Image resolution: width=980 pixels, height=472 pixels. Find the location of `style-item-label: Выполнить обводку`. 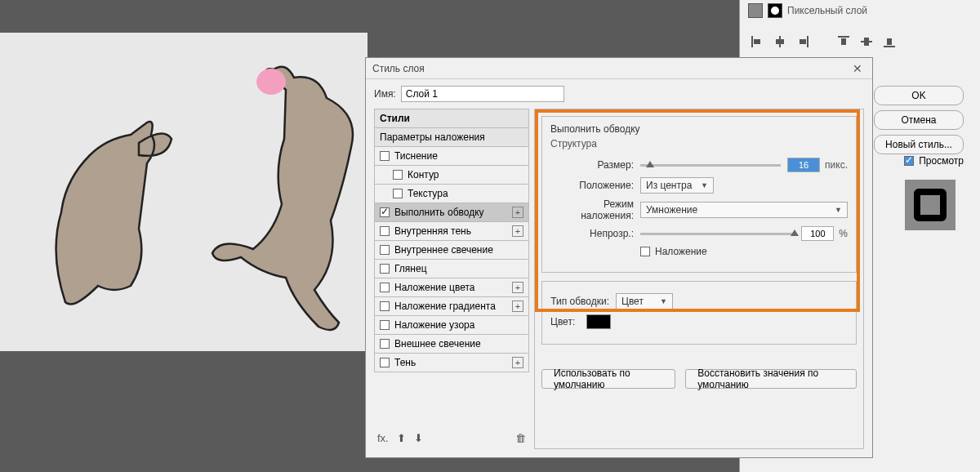

style-item-label: Выполнить обводку is located at coordinates (439, 212).